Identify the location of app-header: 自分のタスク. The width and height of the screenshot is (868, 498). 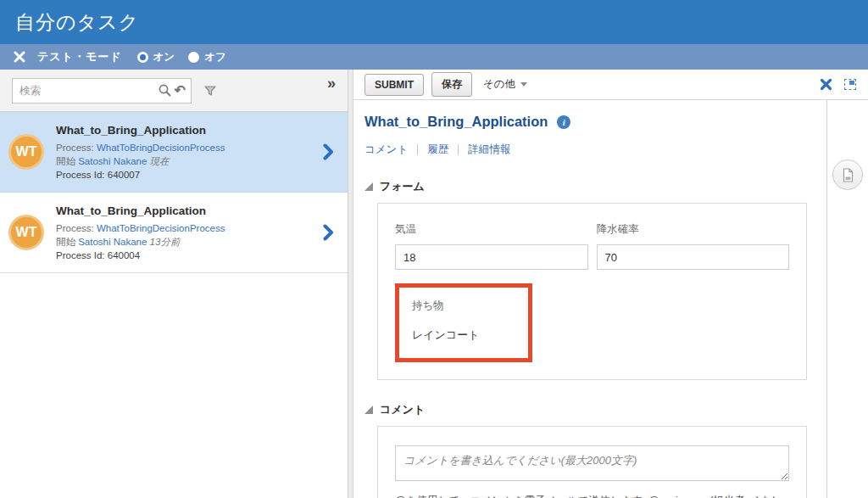
(434, 22).